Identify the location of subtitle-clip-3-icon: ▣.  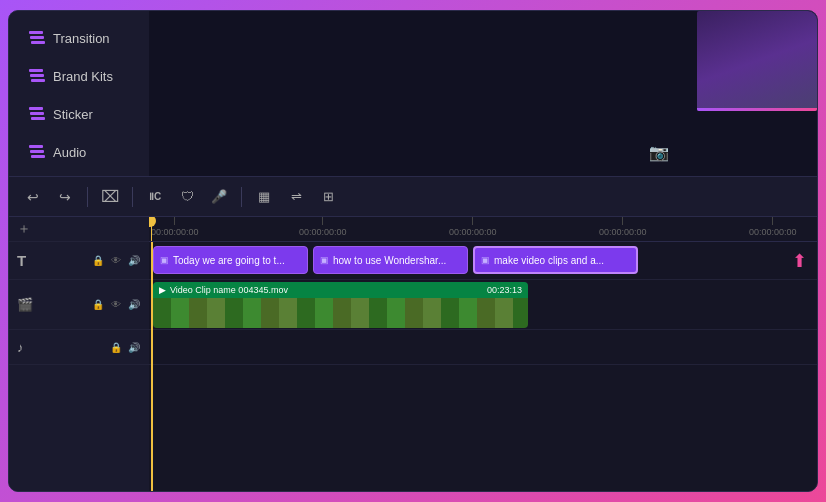
(486, 260).